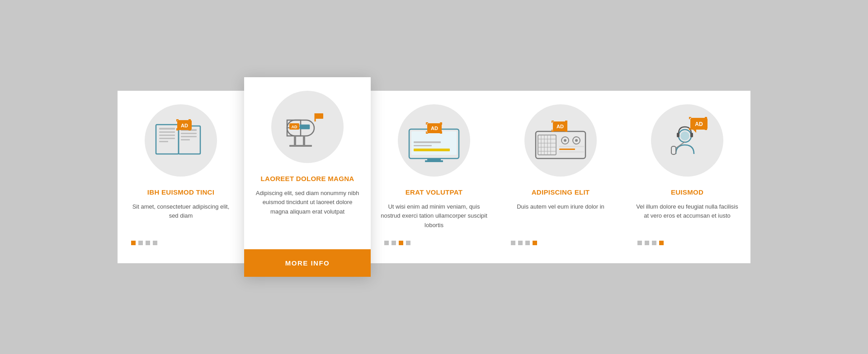 The image size is (868, 354). What do you see at coordinates (434, 177) in the screenshot?
I see `card-3: AD ERAT VOLUTPAT Ut wisi enim ad minim v…` at bounding box center [434, 177].